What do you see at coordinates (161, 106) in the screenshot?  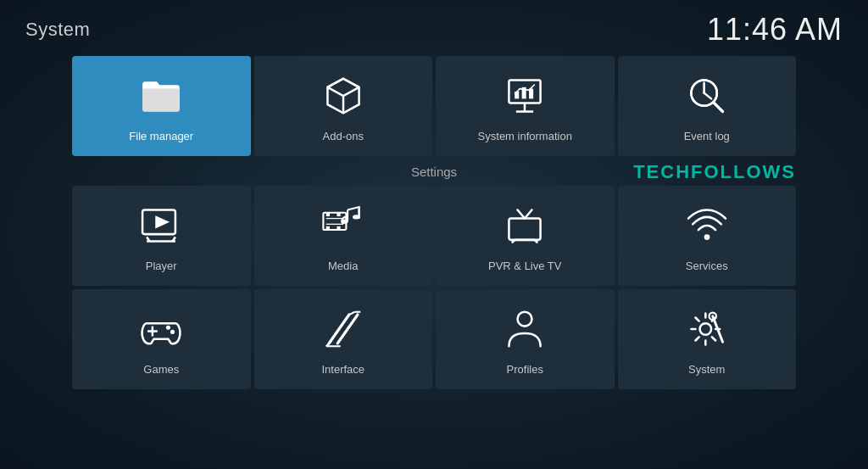 I see `tile-file-manager: File manager` at bounding box center [161, 106].